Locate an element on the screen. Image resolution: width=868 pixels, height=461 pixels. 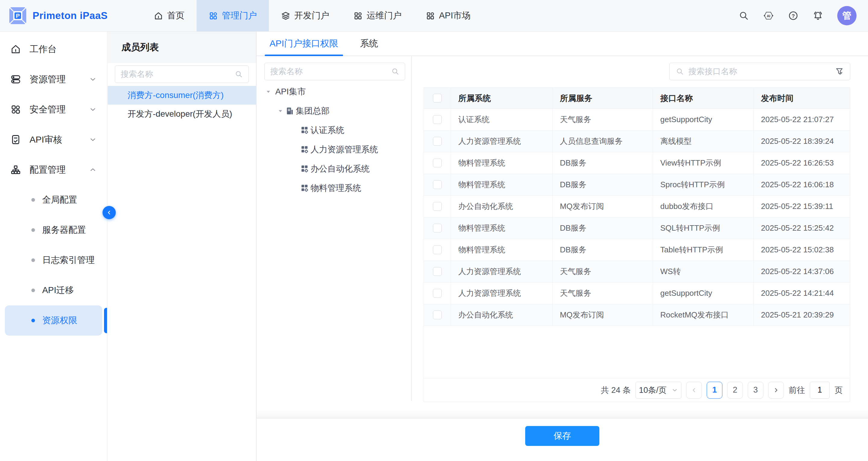
sidebar-item-api-review: API审核 is located at coordinates (54, 140).